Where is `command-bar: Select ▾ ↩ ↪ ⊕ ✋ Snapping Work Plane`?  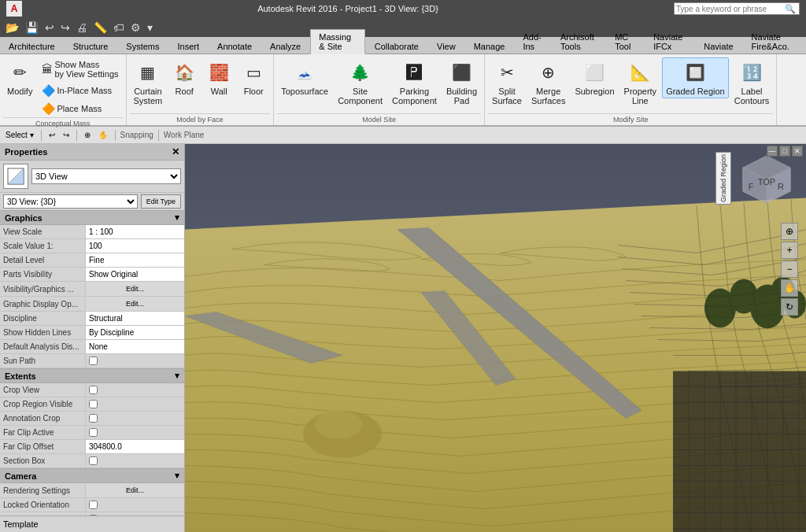 command-bar: Select ▾ ↩ ↪ ⊕ ✋ Snapping Work Plane is located at coordinates (403, 135).